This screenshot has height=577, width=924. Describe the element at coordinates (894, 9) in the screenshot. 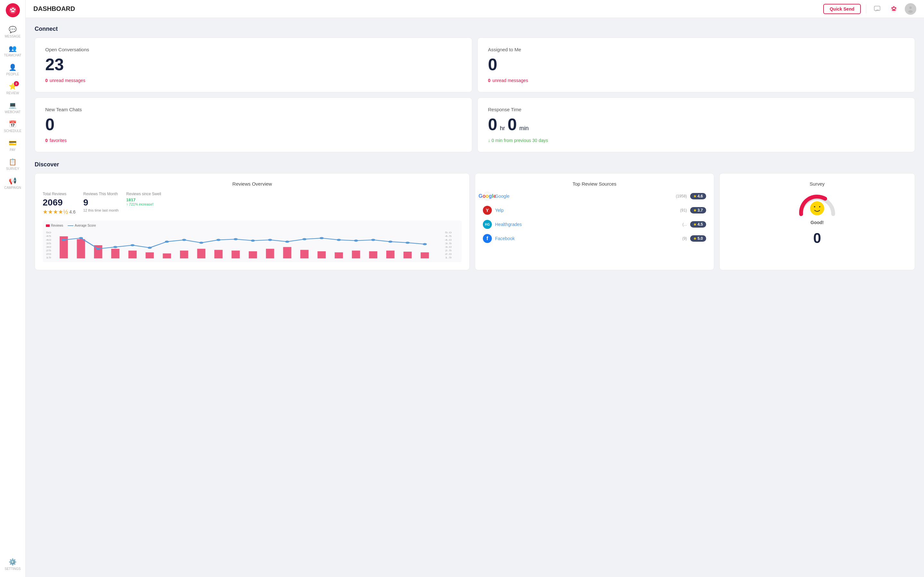

I see `brand-icon-button` at that location.